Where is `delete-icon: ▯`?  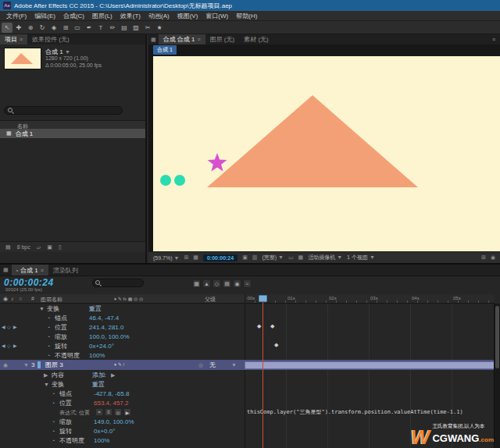
delete-icon: ▯ is located at coordinates (60, 247).